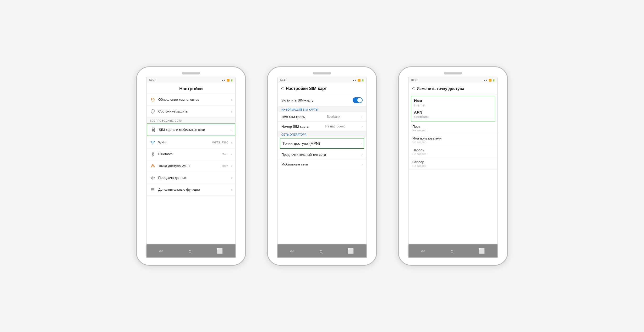 Image resolution: width=644 pixels, height=332 pixels. Describe the element at coordinates (322, 89) in the screenshot. I see `screen2-header: < Настройки SIM-карт` at that location.